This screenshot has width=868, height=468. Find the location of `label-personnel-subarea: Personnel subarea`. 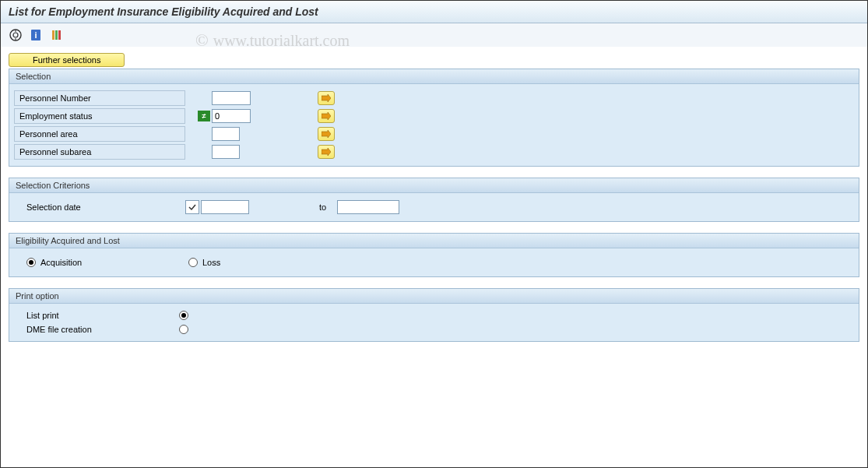

label-personnel-subarea: Personnel subarea is located at coordinates (100, 152).